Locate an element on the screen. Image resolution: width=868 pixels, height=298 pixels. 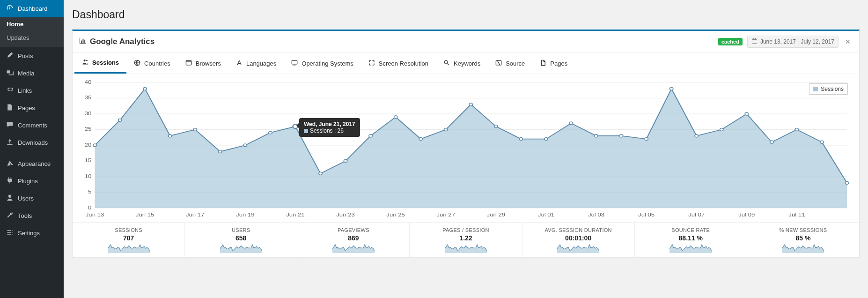
sidebar-item-label: Plugins is located at coordinates (28, 181).